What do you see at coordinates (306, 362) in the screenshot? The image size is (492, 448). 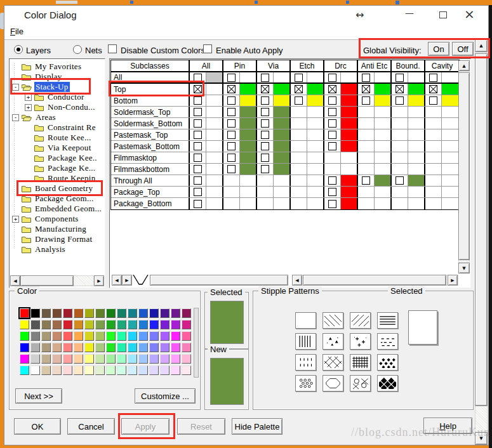 I see `stipple-pattern-ticks` at bounding box center [306, 362].